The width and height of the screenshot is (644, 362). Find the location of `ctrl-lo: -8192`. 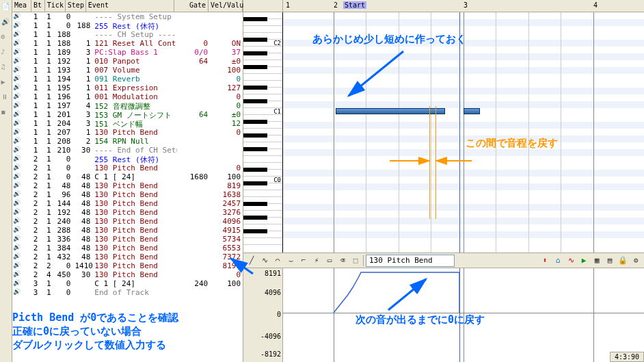

ctrl-lo: -8192 is located at coordinates (271, 354).